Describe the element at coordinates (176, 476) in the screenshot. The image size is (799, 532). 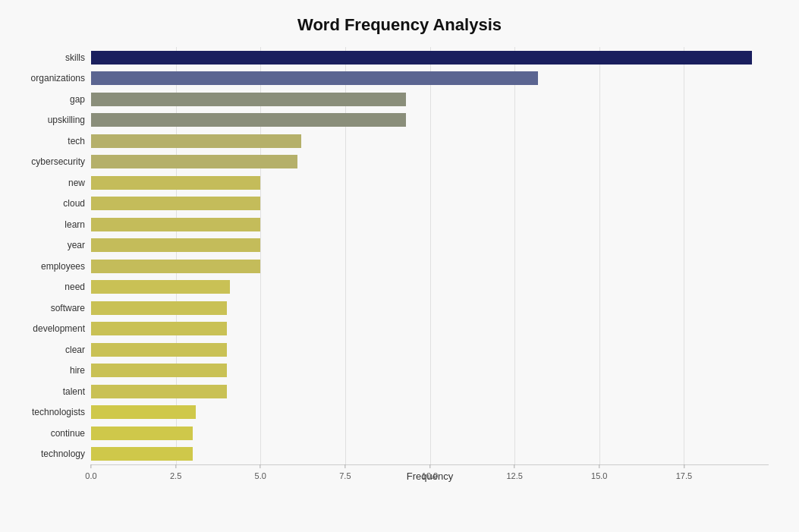
I see `x-tick-label: 2.5` at that location.